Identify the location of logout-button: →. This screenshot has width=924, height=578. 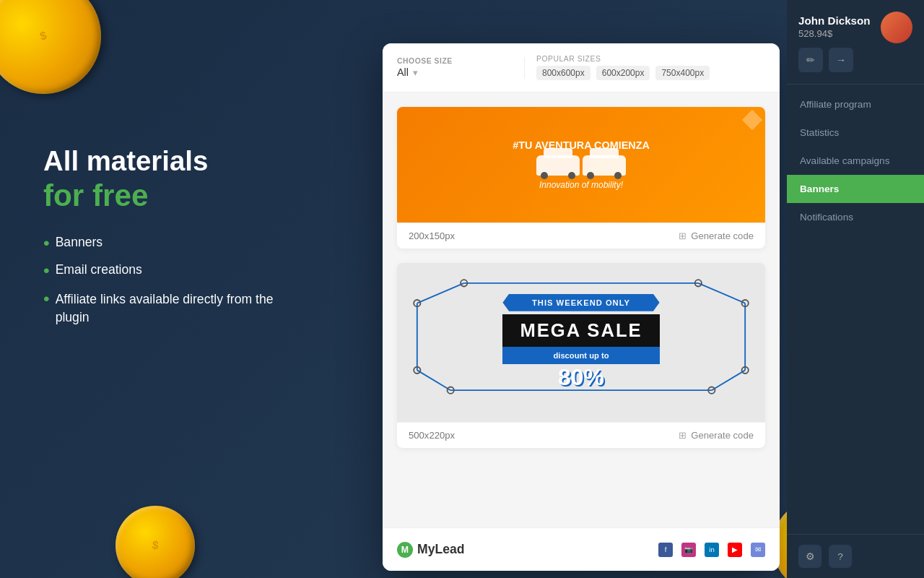
(841, 60).